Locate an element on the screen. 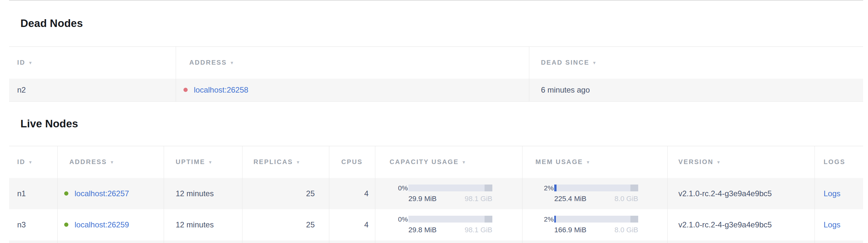 The image size is (868, 243). column-header-logs: LOGS is located at coordinates (839, 162).